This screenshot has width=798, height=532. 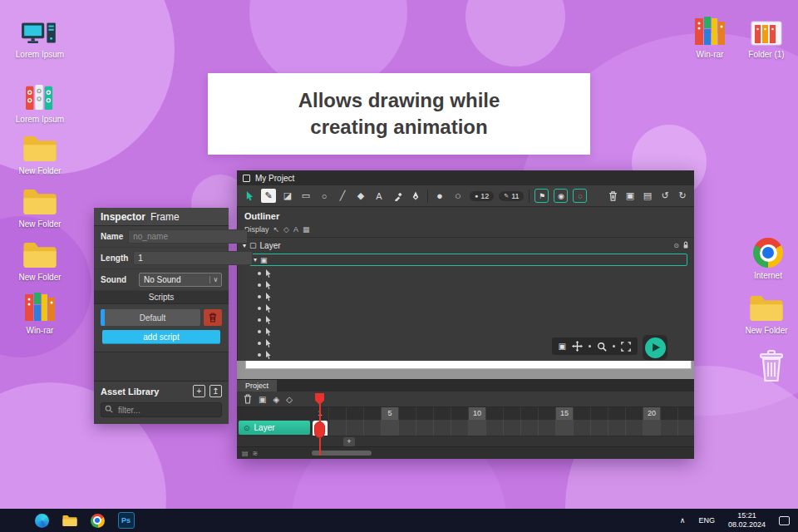 I want to click on copy-button: ▣, so click(x=630, y=196).